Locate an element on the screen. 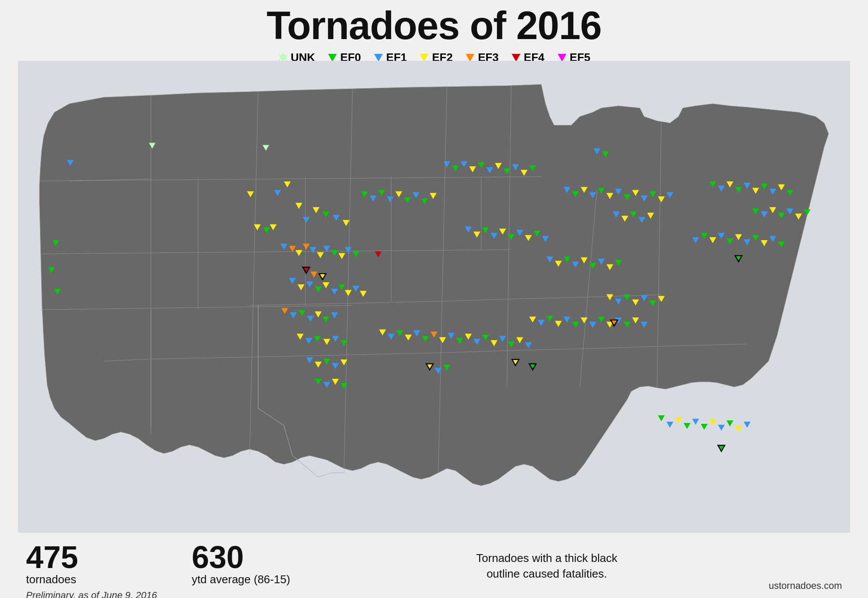  ytd-average-block: 630 ytd average (86-15) is located at coordinates (241, 564).